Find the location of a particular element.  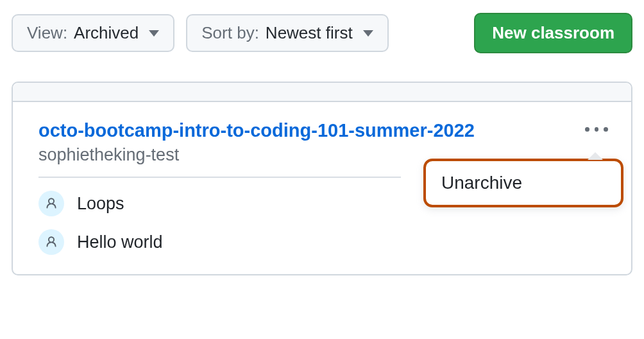

sort-filter-value: Newest first is located at coordinates (309, 33).